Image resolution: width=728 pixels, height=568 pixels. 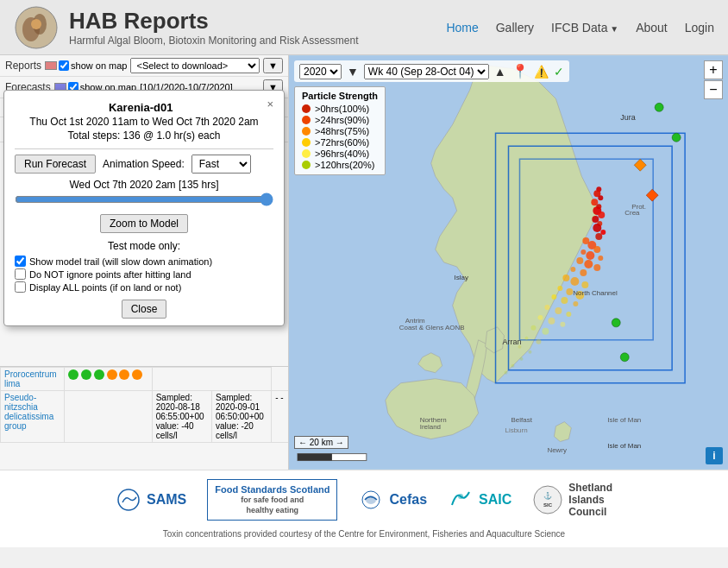 What do you see at coordinates (273, 500) in the screenshot?
I see `fss-box: Food Standards Scotland for safe food an…` at bounding box center [273, 500].